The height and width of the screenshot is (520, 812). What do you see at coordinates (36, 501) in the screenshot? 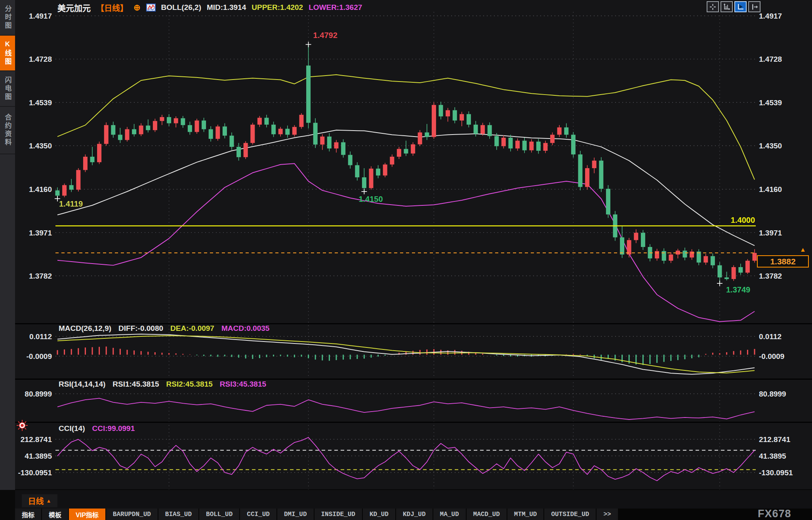
I see `period-label: 日线` at bounding box center [36, 501].